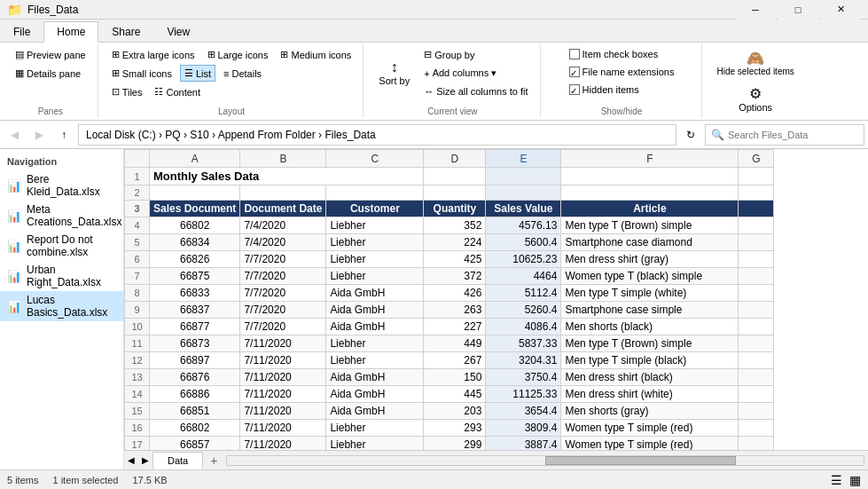  What do you see at coordinates (126, 32) in the screenshot?
I see `tab-share: Share` at bounding box center [126, 32].